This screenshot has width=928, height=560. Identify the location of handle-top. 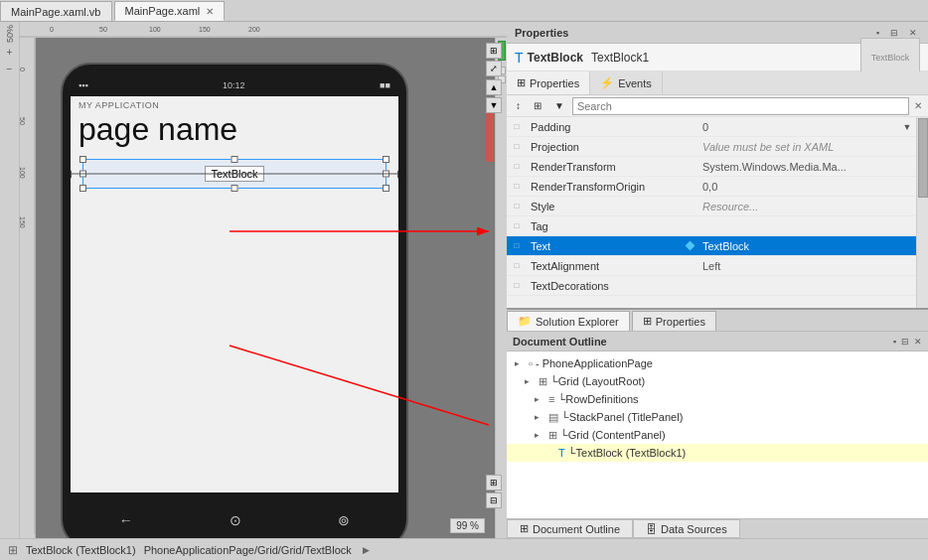
(234, 159).